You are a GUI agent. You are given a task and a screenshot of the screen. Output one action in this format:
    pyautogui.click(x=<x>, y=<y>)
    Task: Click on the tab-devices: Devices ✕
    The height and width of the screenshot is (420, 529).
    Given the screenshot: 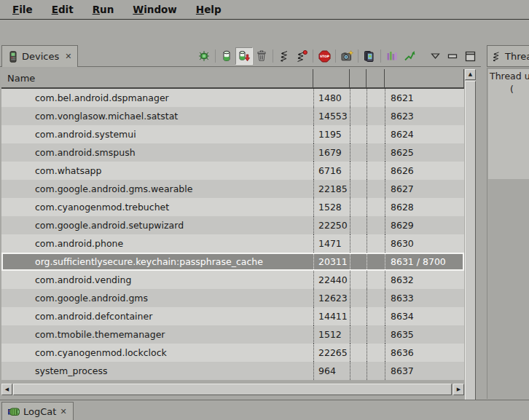 What is the action you would take?
    pyautogui.click(x=39, y=56)
    